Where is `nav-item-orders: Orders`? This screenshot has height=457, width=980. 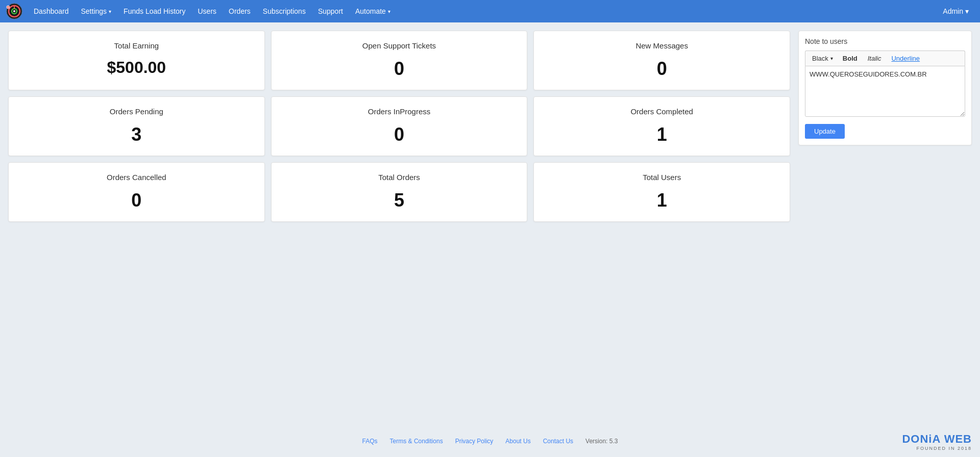
nav-item-orders: Orders is located at coordinates (240, 11).